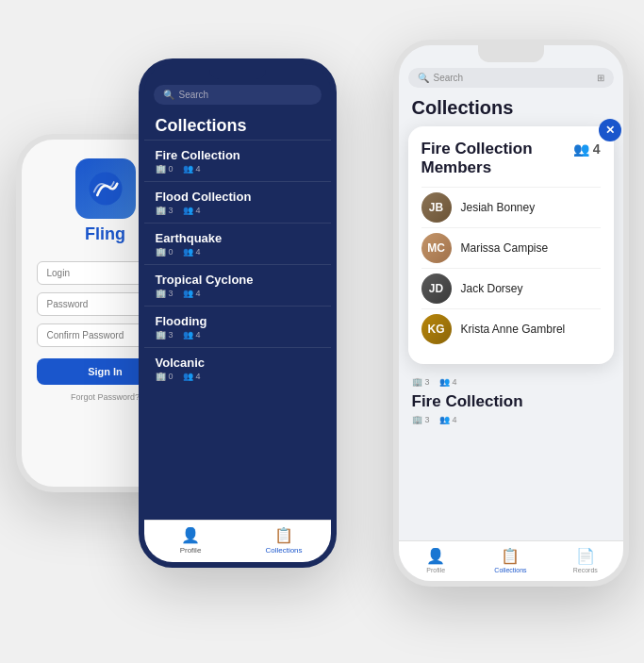  Describe the element at coordinates (436, 556) in the screenshot. I see `right-profile-icon: 👤` at that location.